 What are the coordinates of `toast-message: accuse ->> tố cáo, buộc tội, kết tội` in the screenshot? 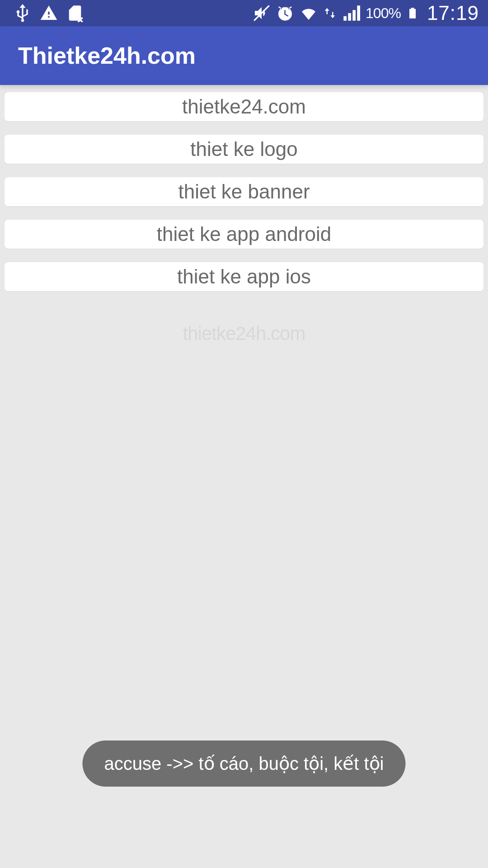 It's located at (244, 764).